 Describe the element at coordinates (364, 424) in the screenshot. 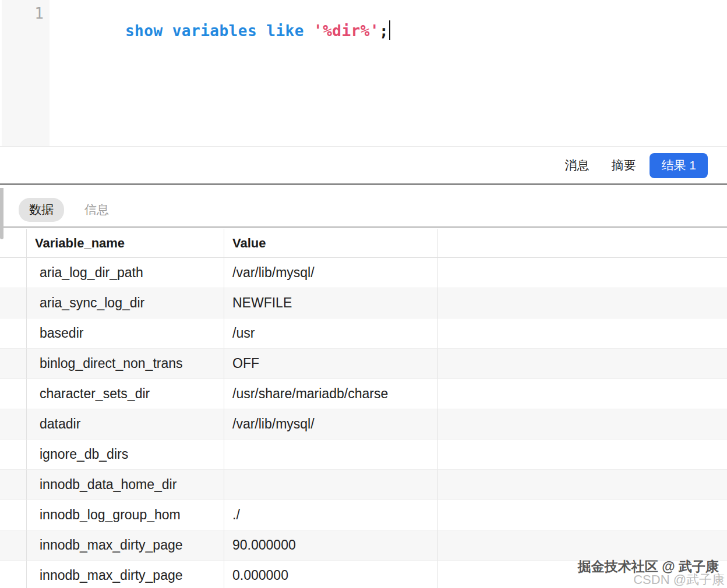

I see `table-row: datadir/var/lib/mysql/` at that location.